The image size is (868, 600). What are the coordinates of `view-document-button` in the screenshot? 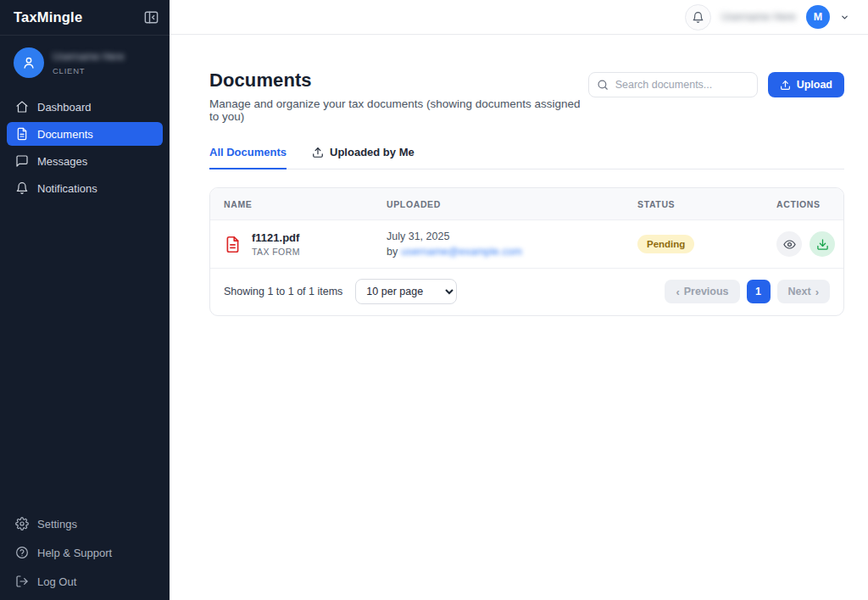 It's located at (789, 244).